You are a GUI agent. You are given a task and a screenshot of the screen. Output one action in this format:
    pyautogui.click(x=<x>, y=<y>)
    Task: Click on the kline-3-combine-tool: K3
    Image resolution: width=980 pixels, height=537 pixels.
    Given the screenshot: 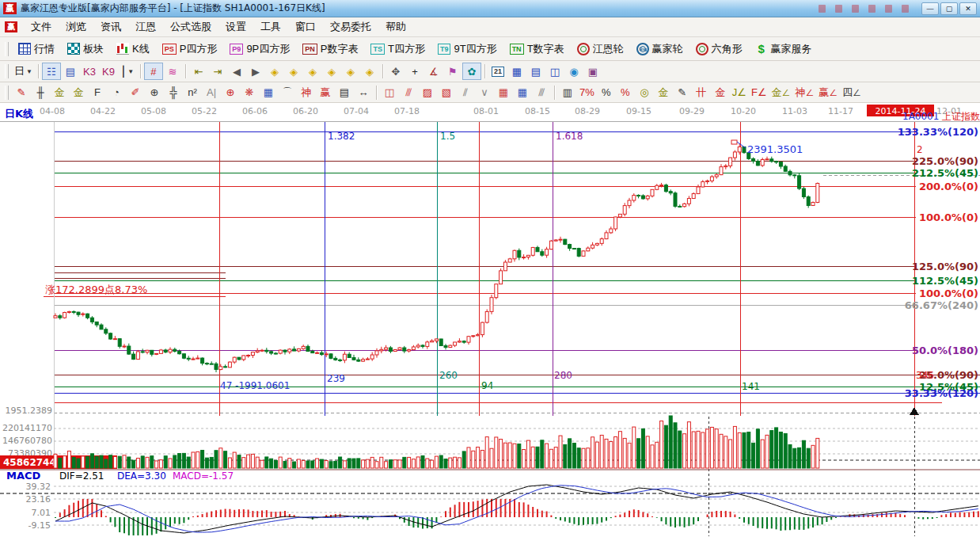 What is the action you would take?
    pyautogui.click(x=89, y=71)
    